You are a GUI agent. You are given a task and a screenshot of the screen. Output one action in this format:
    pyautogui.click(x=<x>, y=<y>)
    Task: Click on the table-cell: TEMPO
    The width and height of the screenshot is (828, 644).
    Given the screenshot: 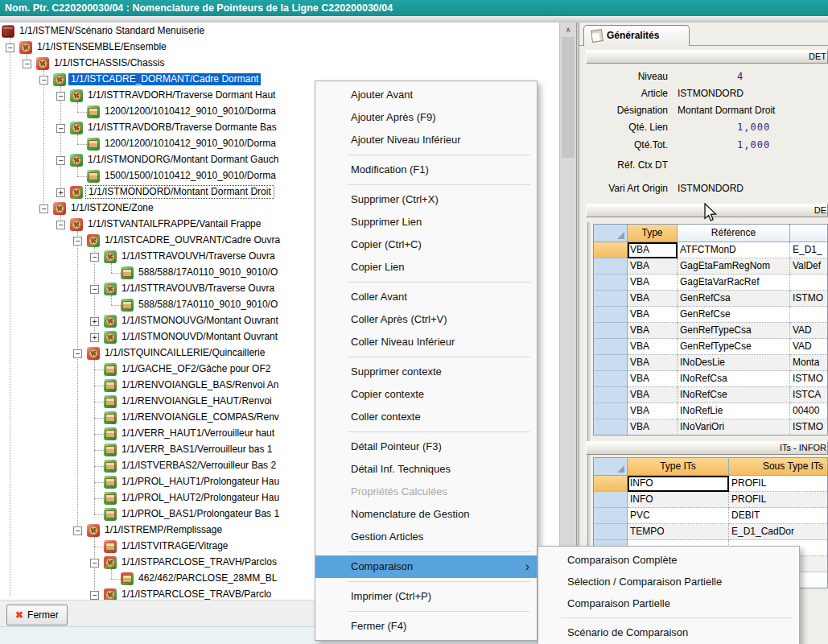 What is the action you would take?
    pyautogui.click(x=678, y=532)
    